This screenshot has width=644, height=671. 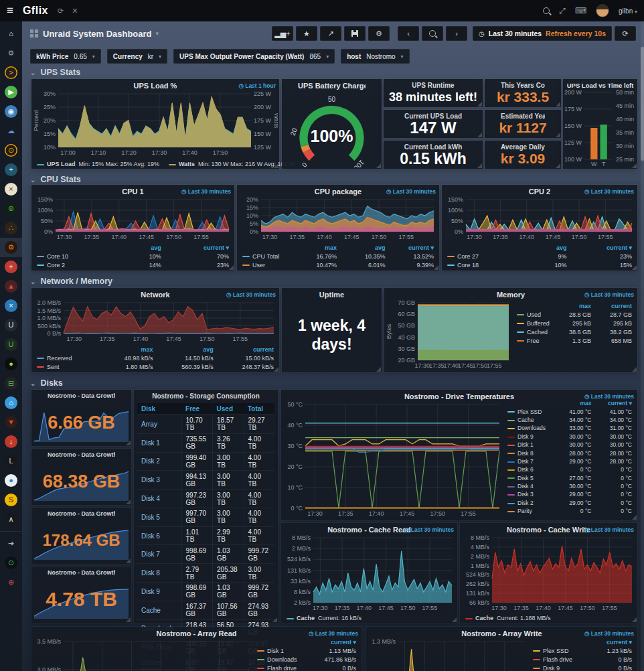 What do you see at coordinates (508, 618) in the screenshot?
I see `legend-item: Cache Current: 1.188 MB/s` at bounding box center [508, 618].